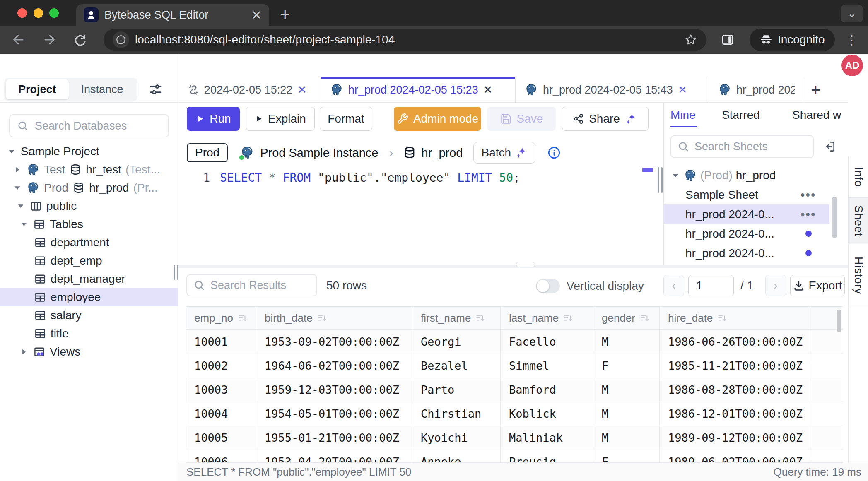 The image size is (868, 481). Describe the element at coordinates (89, 297) in the screenshot. I see `tree-item-employee: employee` at that location.